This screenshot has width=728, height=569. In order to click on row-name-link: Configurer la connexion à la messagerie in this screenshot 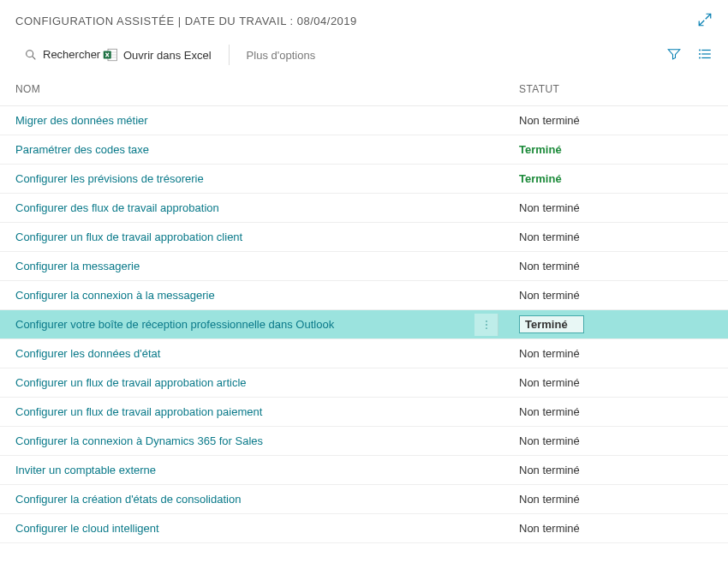, I will do `click(267, 295)`.